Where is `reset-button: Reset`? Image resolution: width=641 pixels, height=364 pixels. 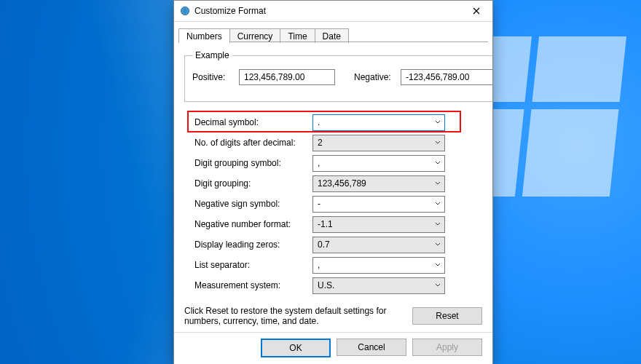
reset-button: Reset is located at coordinates (447, 316).